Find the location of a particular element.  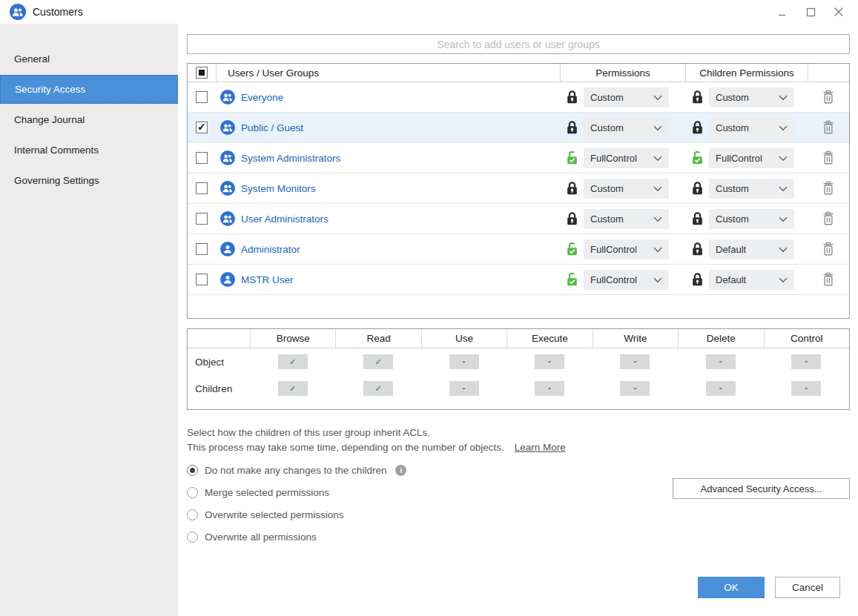

table-row: MSTR User FullControl Default is located at coordinates (518, 280).